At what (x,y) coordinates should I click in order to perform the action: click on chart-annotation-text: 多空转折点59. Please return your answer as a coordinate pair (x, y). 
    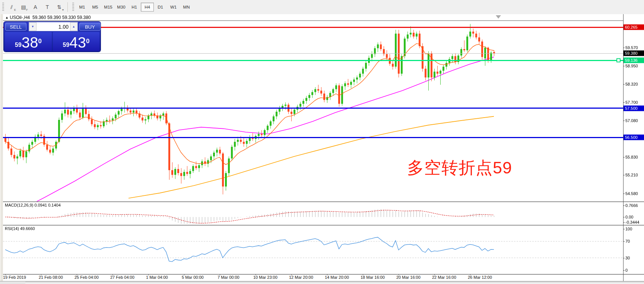
    Looking at the image, I should click on (460, 168).